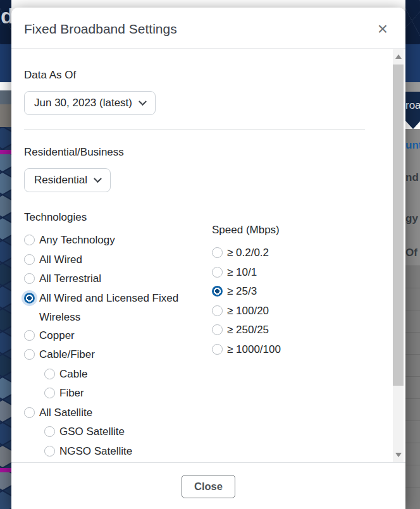 This screenshot has width=420, height=509. Describe the element at coordinates (207, 29) in the screenshot. I see `dialog-title: Fixed Broadband Settings` at that location.